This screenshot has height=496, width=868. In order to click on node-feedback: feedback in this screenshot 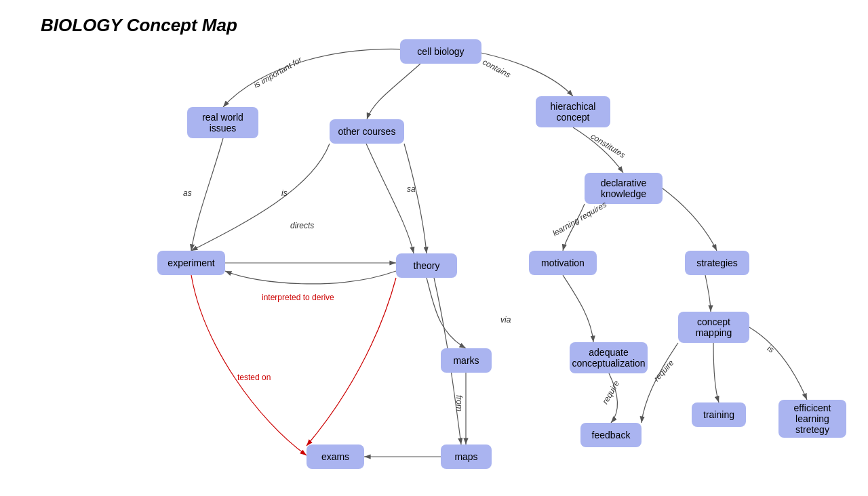, I will do `click(611, 435)`.